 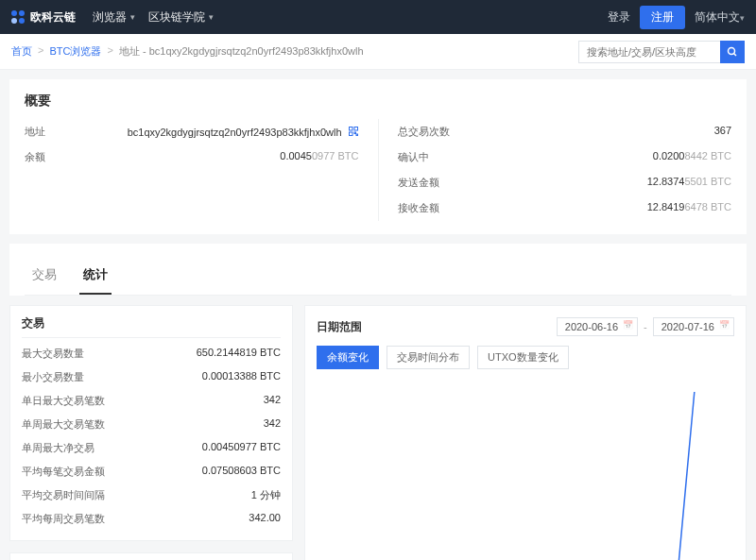 I want to click on stats-other-card: 其他 UTXO数量1 首次交易时间2020-07-16 03:04:47 币龄0…, so click(x=151, y=556).